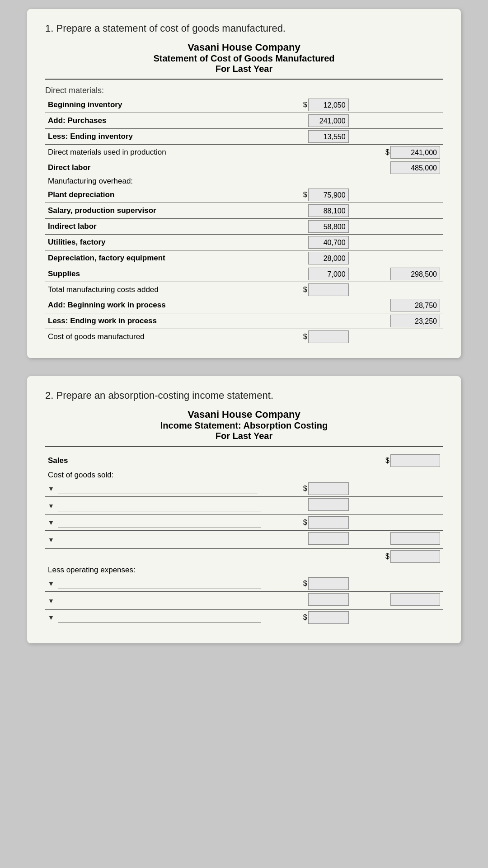 The image size is (488, 868). What do you see at coordinates (244, 47) in the screenshot?
I see `company-name-1: Vasani House Company` at bounding box center [244, 47].